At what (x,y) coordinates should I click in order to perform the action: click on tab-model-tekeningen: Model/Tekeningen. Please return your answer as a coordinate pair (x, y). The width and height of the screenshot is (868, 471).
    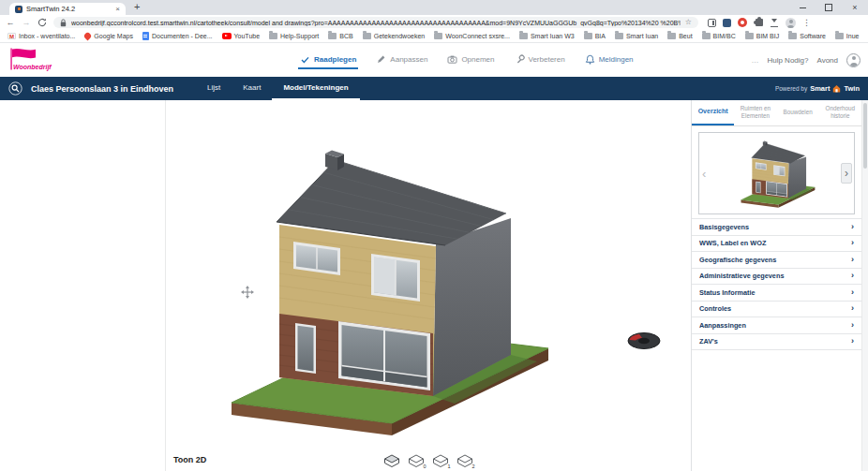
    Looking at the image, I should click on (315, 88).